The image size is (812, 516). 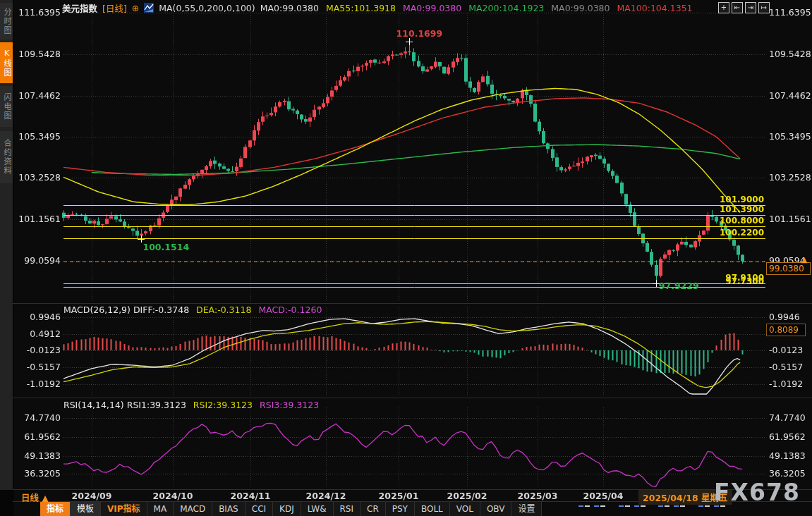 What do you see at coordinates (37, 219) in the screenshot?
I see `price-tick-left: 101.1561` at bounding box center [37, 219].